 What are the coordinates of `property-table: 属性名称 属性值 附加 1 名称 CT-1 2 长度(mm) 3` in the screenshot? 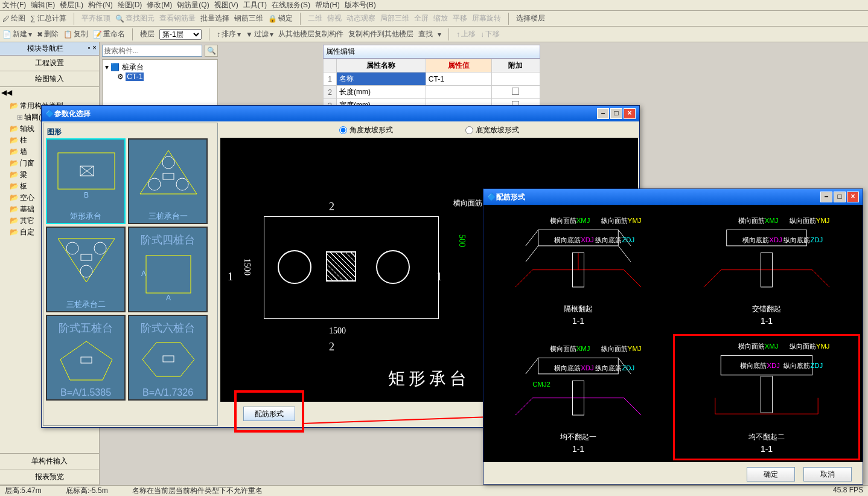 It's located at (432, 86).